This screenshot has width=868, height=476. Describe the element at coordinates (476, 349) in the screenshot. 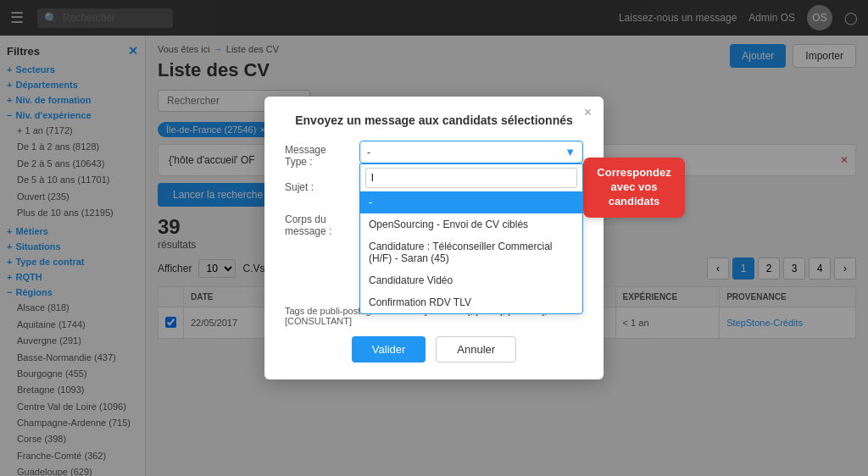

I see `annuler-button: Annuler` at that location.